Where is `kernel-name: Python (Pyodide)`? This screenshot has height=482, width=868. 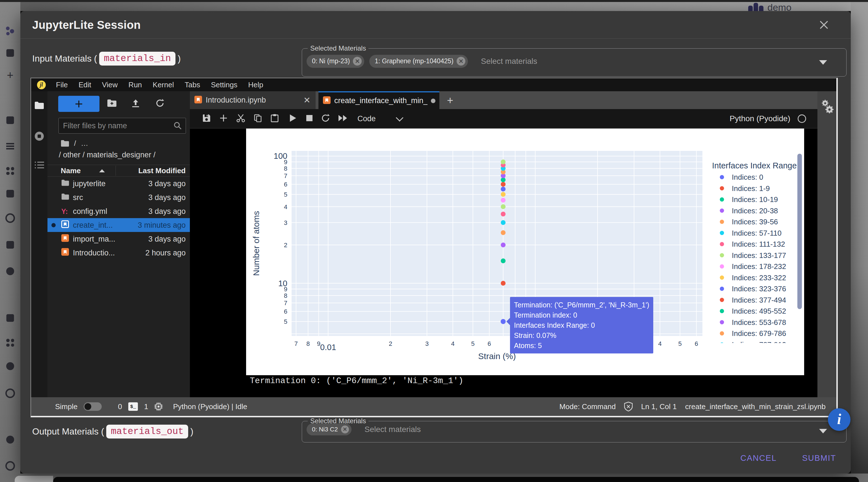 kernel-name: Python (Pyodide) is located at coordinates (760, 119).